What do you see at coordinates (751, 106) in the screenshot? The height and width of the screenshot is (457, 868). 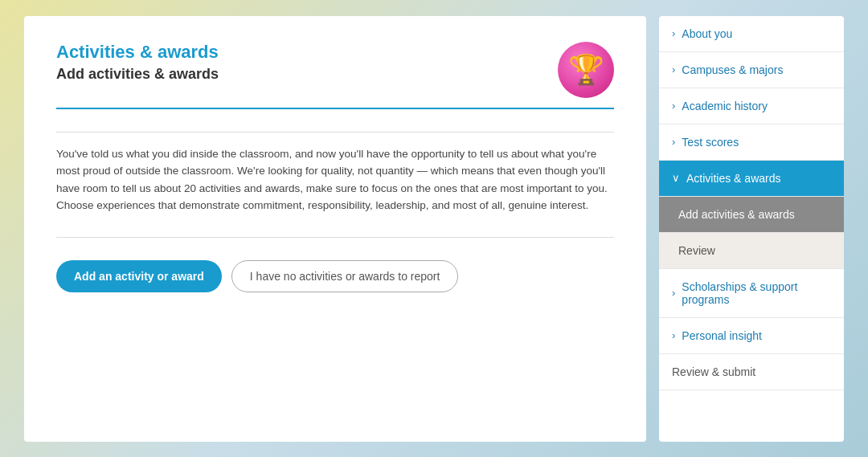 I see `sidebar-item-academic-history: › Academic history` at bounding box center [751, 106].